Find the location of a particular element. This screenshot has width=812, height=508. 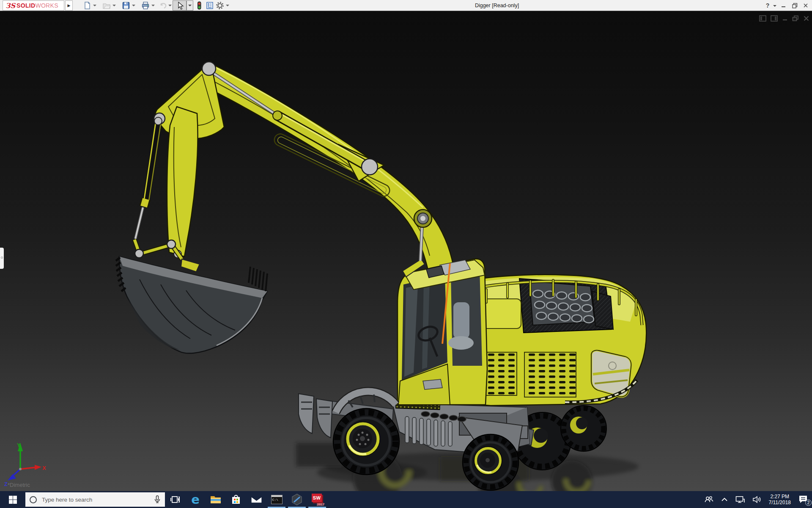

taskbar-app-mail is located at coordinates (256, 500).